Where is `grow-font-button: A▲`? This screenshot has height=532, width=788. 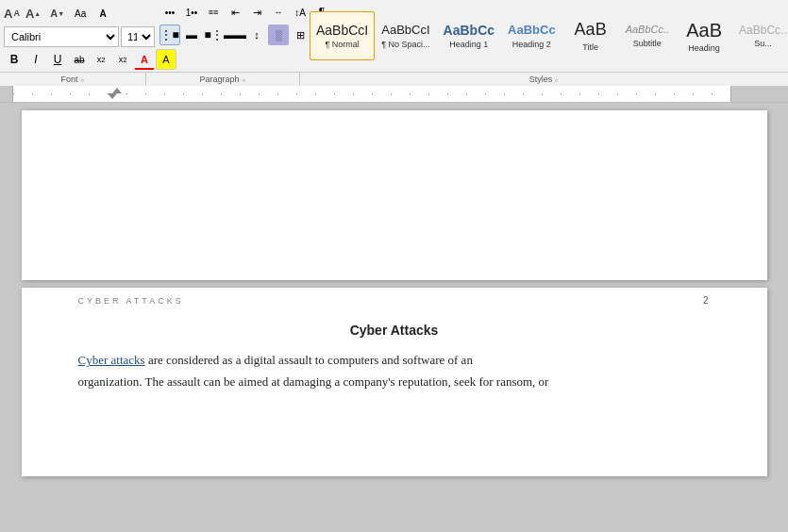
grow-font-button: A▲ is located at coordinates (33, 13).